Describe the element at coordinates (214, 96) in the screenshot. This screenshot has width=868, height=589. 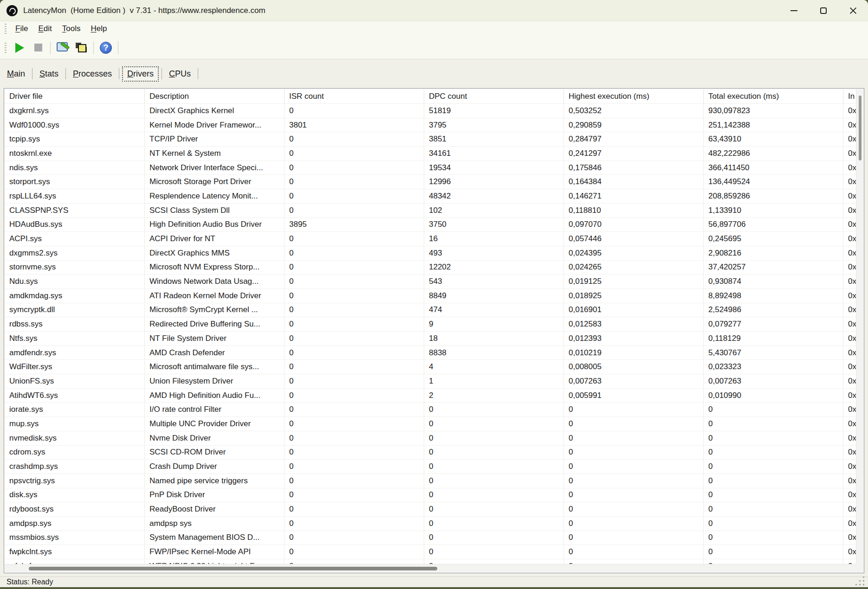
I see `column-header-description: Description` at that location.